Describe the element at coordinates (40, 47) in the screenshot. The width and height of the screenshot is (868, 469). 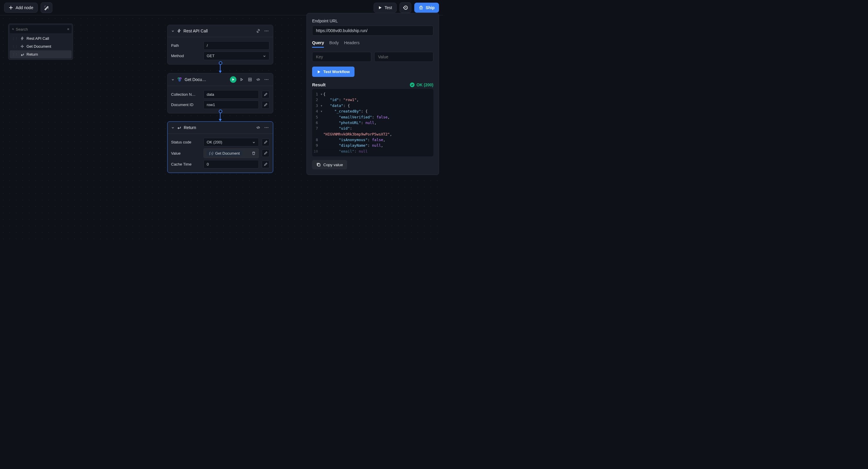
I see `tree-item-getdoc: ⋮⋮ Get Document` at that location.